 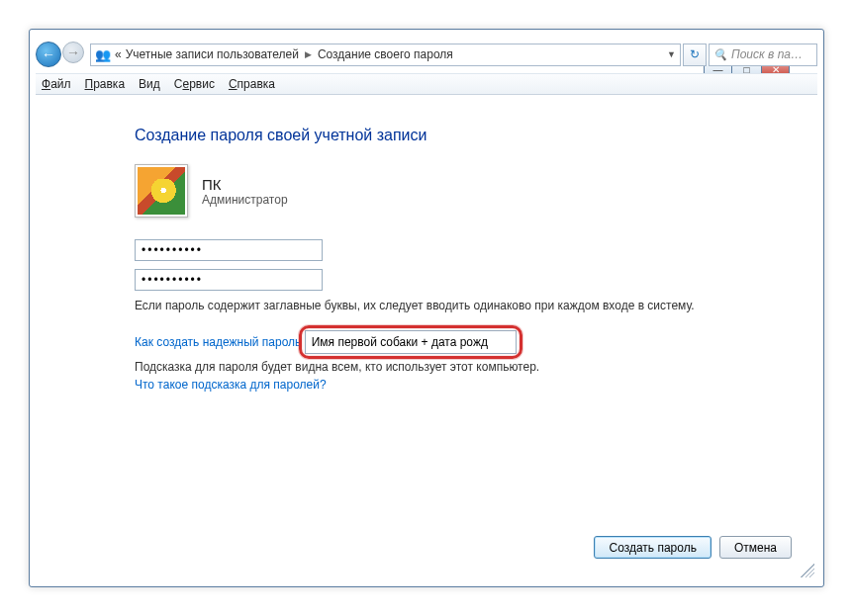 What do you see at coordinates (386, 55) in the screenshot?
I see `address-bar: 👥 « Учетные записи пользователей ▶ Созда…` at bounding box center [386, 55].